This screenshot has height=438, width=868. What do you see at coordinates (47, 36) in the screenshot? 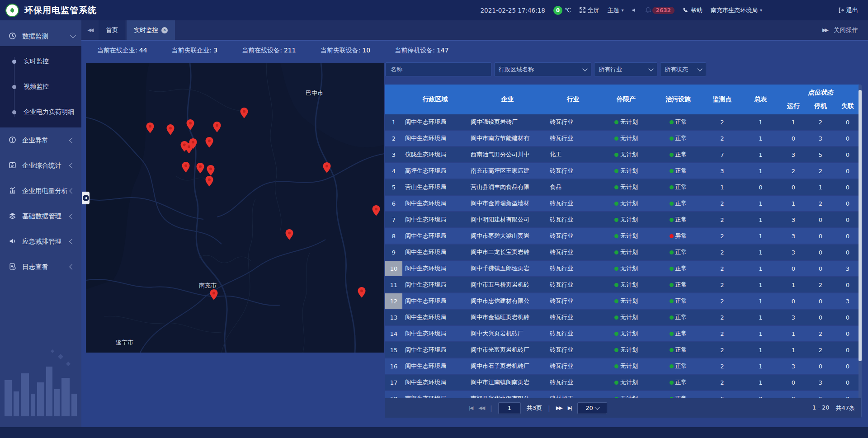
I see `sidebar-item-label: 数据监测` at bounding box center [47, 36].